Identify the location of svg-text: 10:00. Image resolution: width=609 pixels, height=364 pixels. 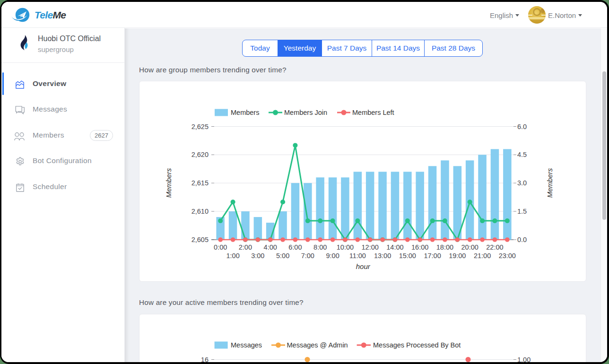
(345, 247).